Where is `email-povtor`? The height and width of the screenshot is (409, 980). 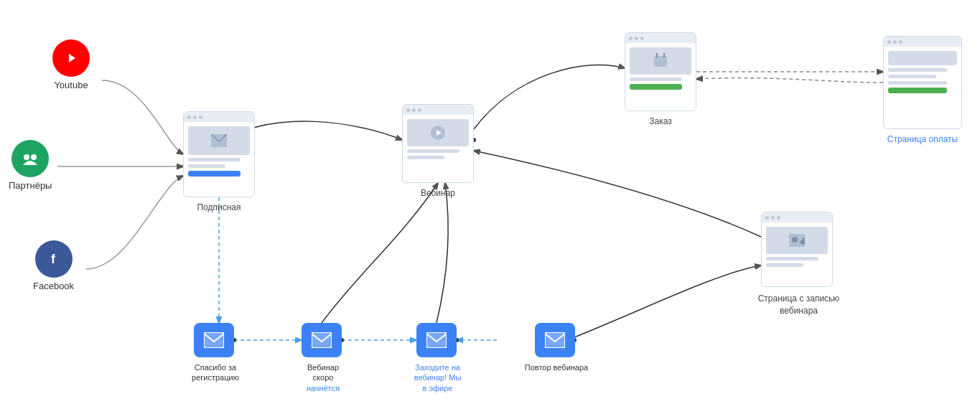 email-povtor is located at coordinates (555, 340).